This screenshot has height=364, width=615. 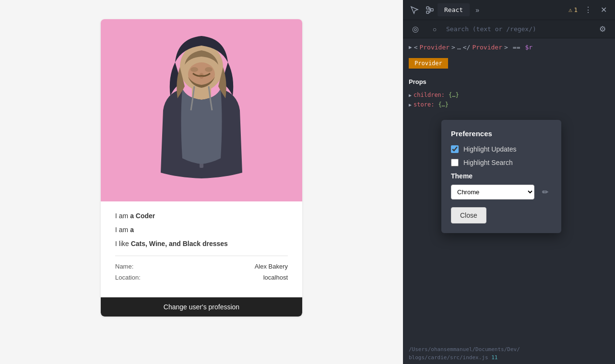 I want to click on devtools-search-bar: ◎ ○ ⚙, so click(x=509, y=29).